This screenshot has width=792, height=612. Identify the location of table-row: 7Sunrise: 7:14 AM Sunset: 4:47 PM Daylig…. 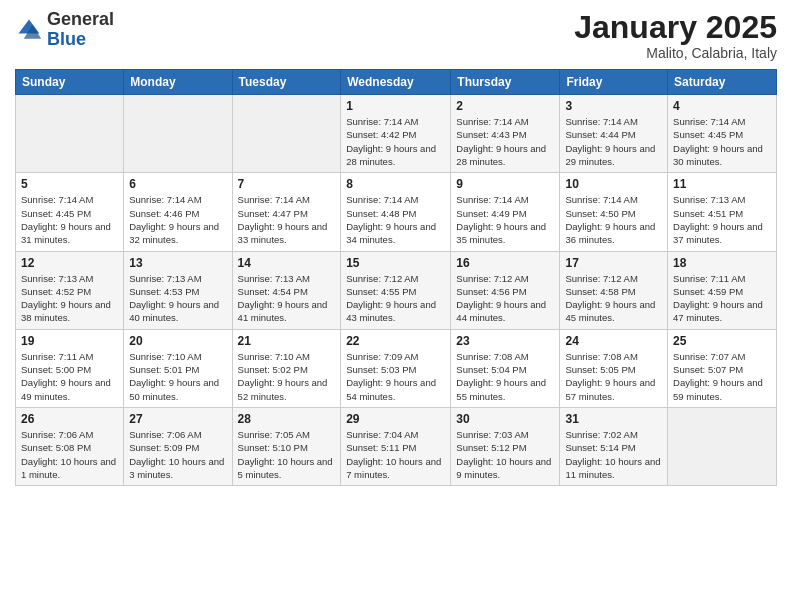
(286, 212).